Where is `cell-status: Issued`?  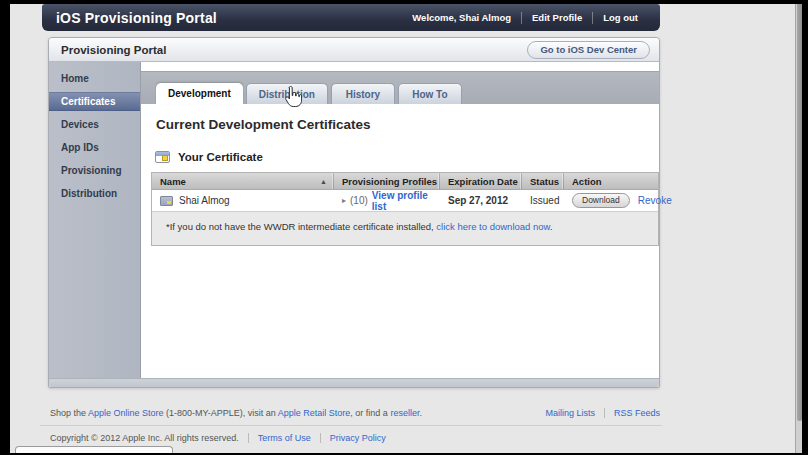
cell-status: Issued is located at coordinates (543, 200).